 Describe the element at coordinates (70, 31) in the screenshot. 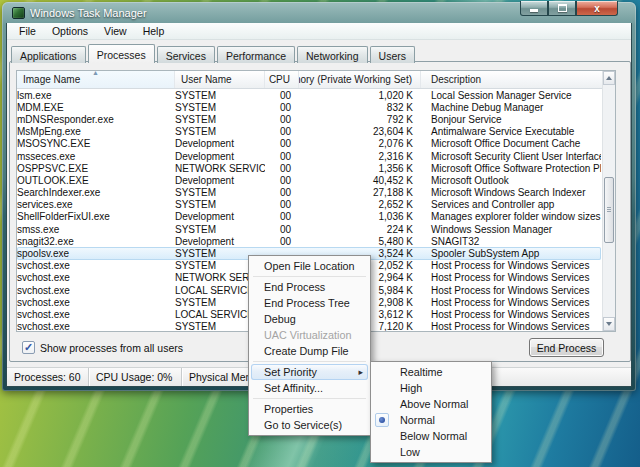

I see `menubar-item-options: Options` at that location.